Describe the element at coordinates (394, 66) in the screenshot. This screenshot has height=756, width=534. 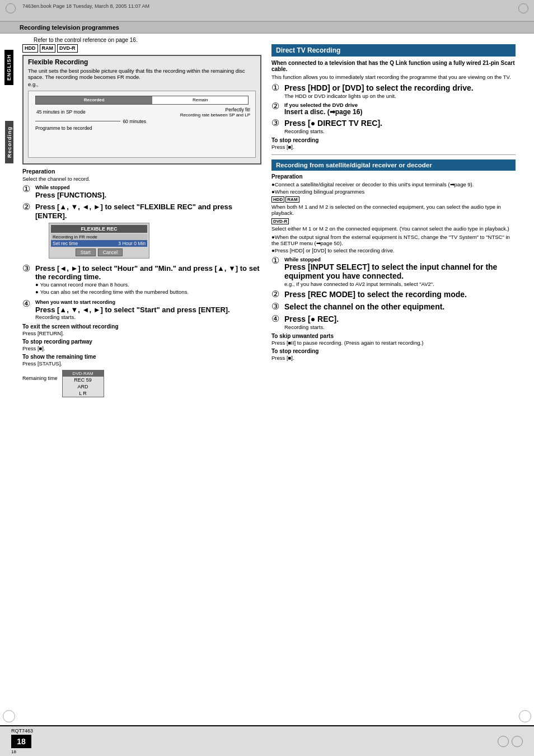
I see `direct-tv-bold: When connected to a television that has …` at that location.